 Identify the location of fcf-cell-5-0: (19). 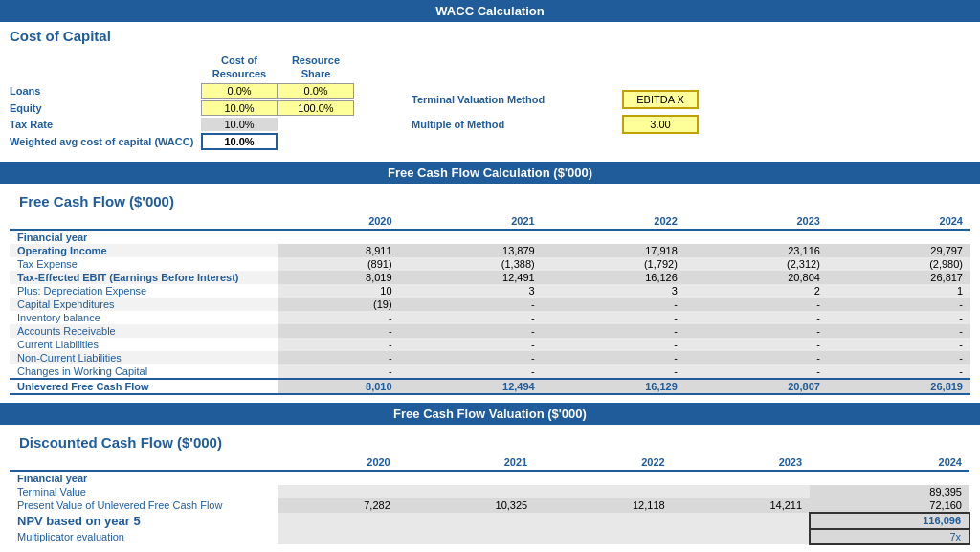
(339, 304).